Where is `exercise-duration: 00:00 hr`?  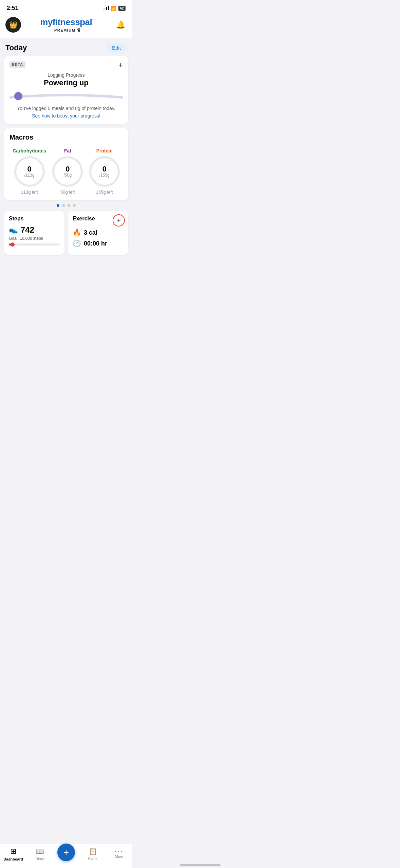
exercise-duration: 00:00 hr is located at coordinates (96, 244).